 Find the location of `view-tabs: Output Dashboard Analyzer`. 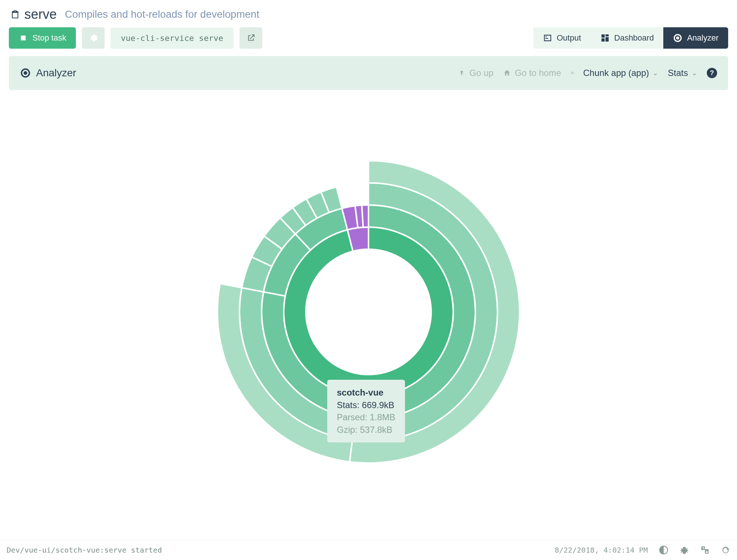

view-tabs: Output Dashboard Analyzer is located at coordinates (631, 38).